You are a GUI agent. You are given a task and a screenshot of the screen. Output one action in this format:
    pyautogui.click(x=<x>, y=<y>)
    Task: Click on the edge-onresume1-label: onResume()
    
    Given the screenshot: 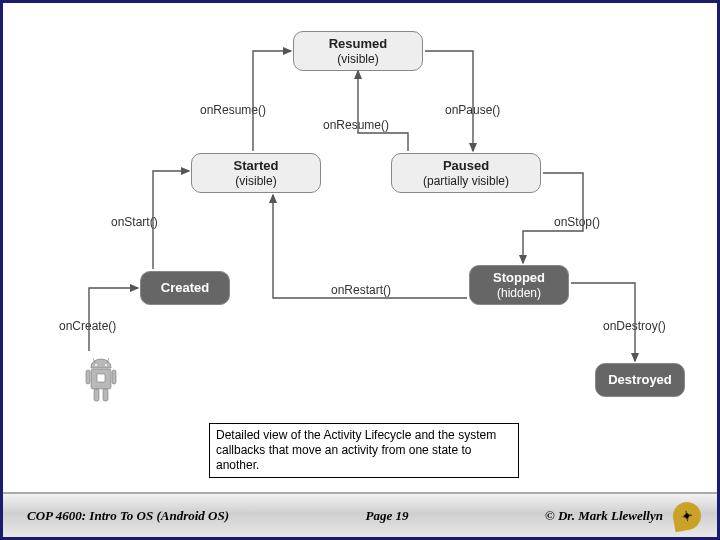 What is the action you would take?
    pyautogui.click(x=233, y=110)
    